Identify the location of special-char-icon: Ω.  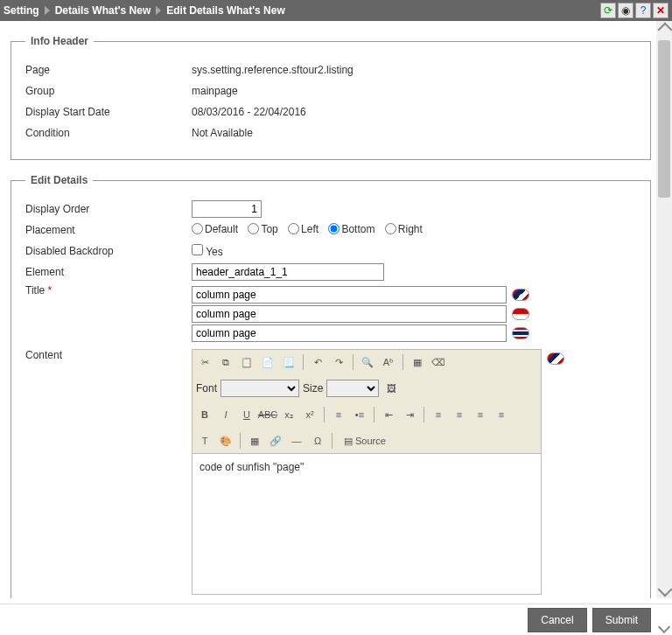
(318, 441).